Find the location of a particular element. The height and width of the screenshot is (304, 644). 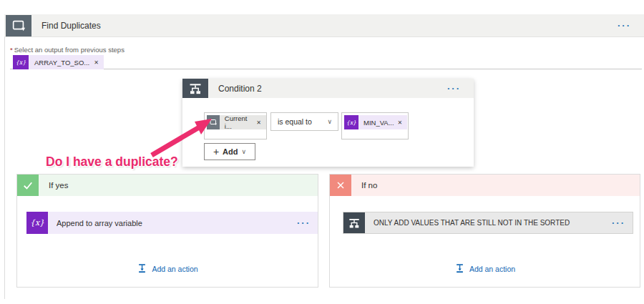

output-field-input is located at coordinates (326, 62).